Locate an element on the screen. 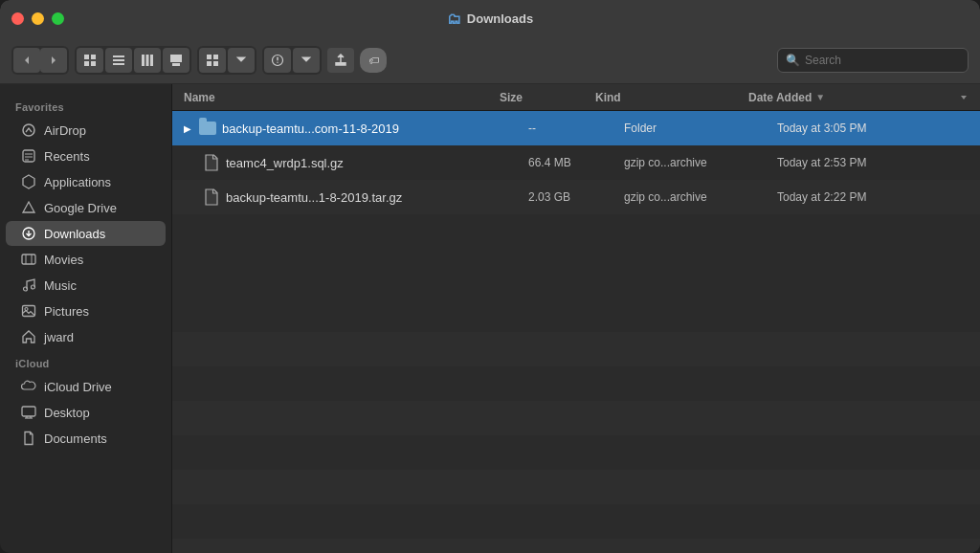  share-button is located at coordinates (341, 60).